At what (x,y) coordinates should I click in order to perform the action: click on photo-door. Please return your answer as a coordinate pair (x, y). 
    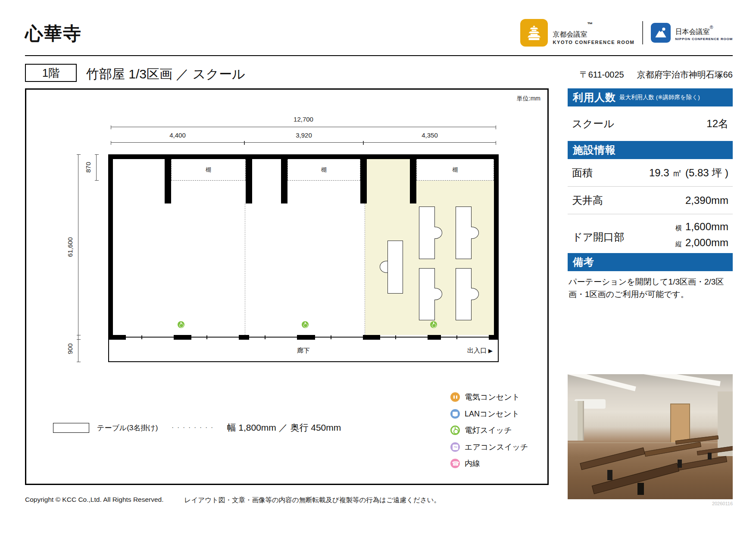
    Looking at the image, I should click on (680, 423).